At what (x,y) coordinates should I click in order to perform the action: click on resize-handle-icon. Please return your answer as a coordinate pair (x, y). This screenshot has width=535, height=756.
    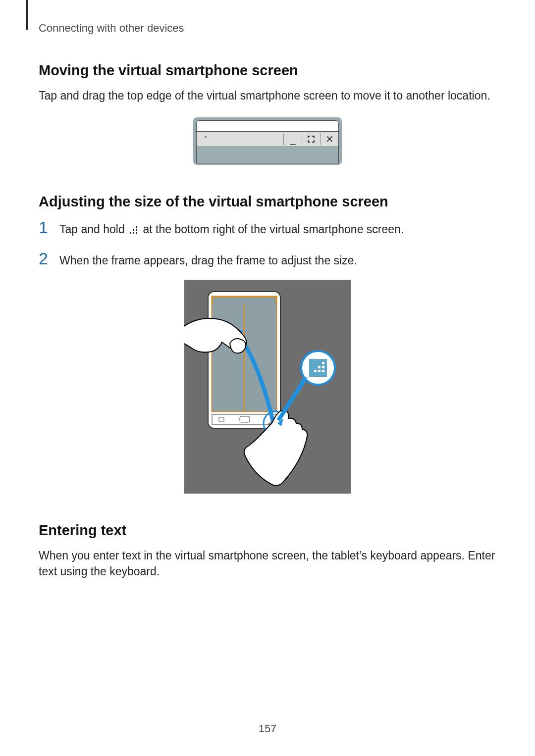
    Looking at the image, I should click on (134, 231).